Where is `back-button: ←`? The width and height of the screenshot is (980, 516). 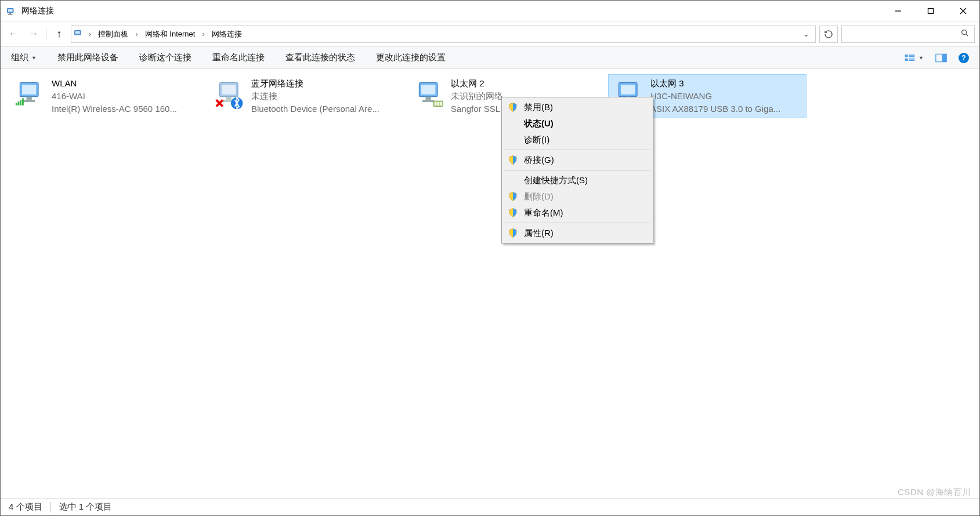 back-button: ← is located at coordinates (13, 34).